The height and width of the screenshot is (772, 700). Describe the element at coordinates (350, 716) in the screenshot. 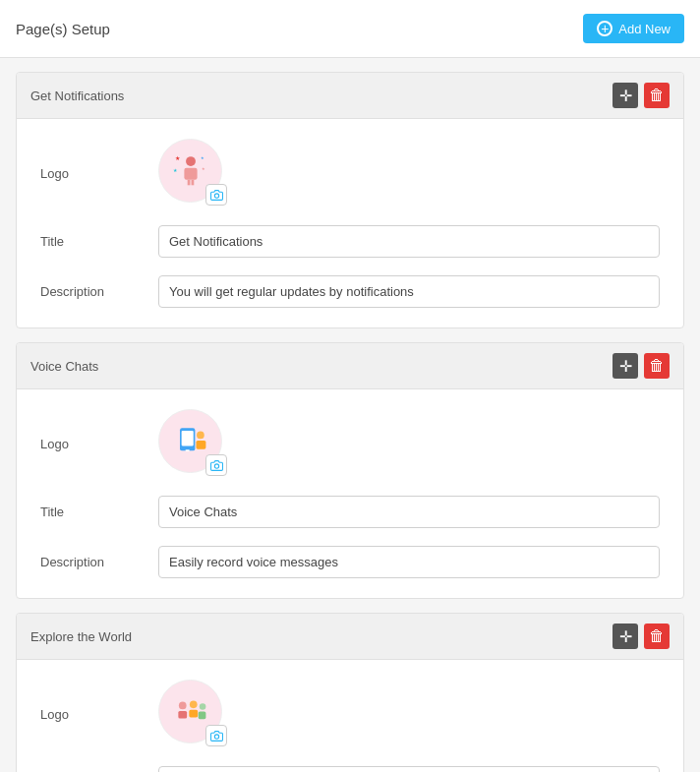

I see `section-body-explore-world: Logo` at that location.